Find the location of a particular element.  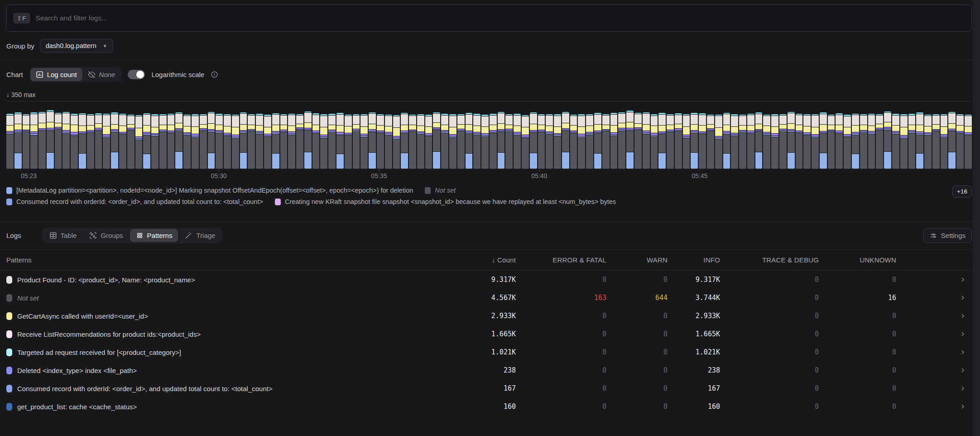

legend-item: Not set is located at coordinates (440, 190).